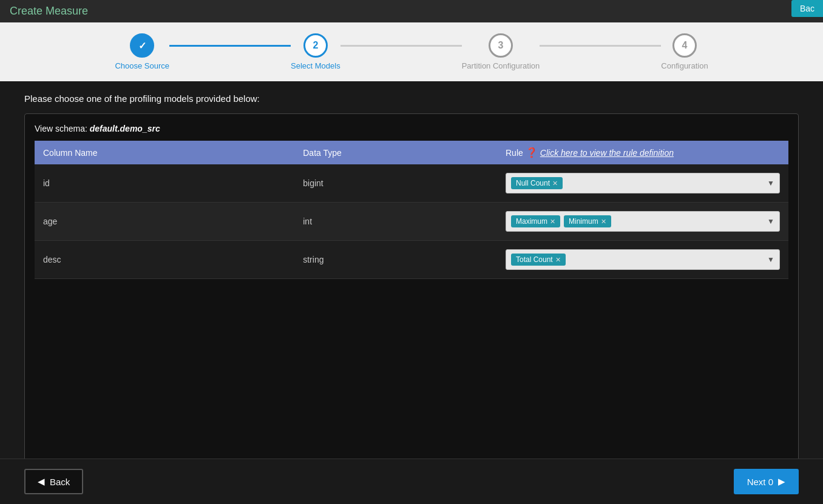 The height and width of the screenshot is (504, 823). What do you see at coordinates (685, 66) in the screenshot?
I see `step-4-label: Configuration` at bounding box center [685, 66].